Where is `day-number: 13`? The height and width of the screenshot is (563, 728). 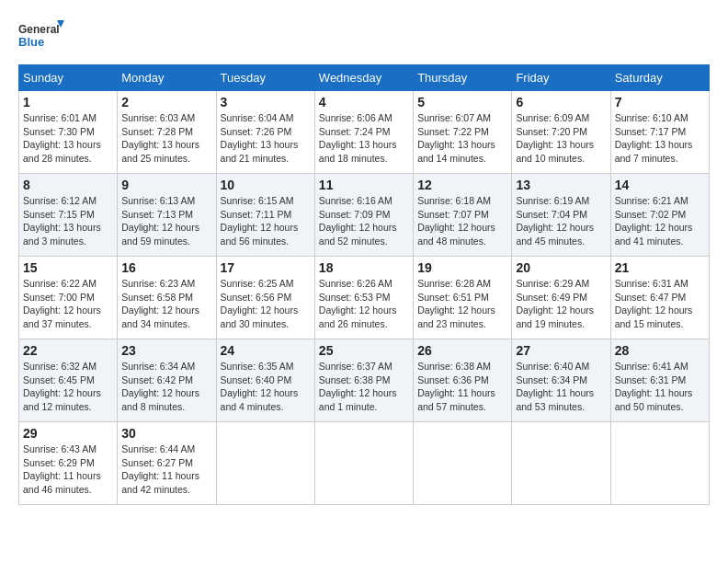 day-number: 13 is located at coordinates (561, 185).